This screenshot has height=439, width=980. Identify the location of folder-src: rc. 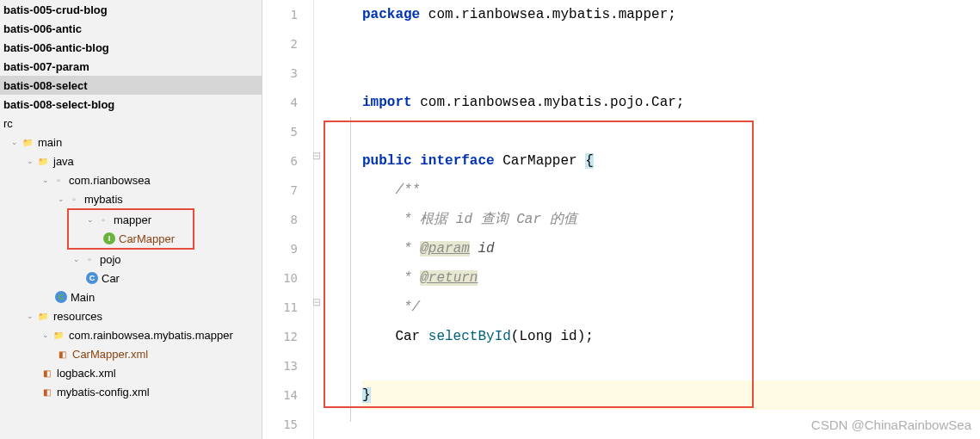
(131, 123).